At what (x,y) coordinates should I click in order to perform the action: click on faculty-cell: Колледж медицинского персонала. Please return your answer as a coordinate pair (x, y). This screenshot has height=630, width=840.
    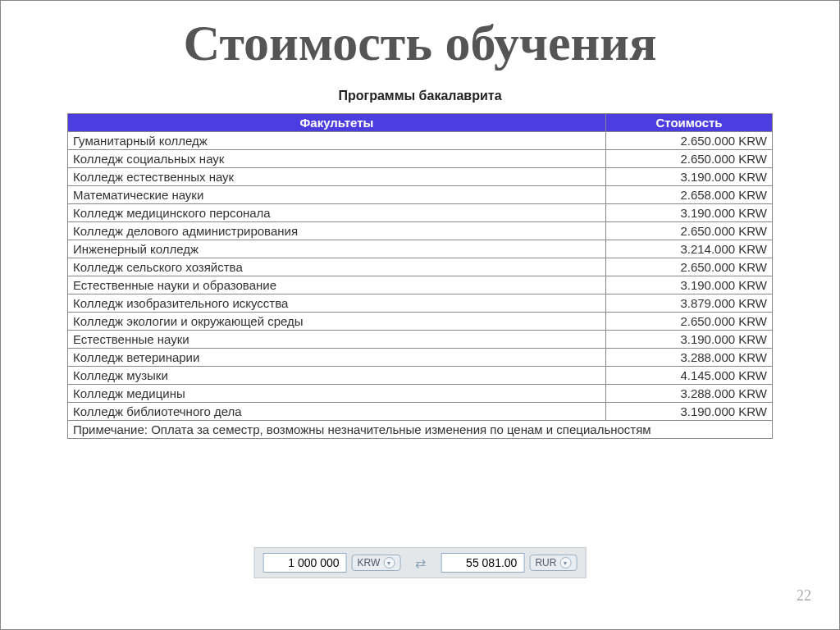
    Looking at the image, I should click on (337, 213).